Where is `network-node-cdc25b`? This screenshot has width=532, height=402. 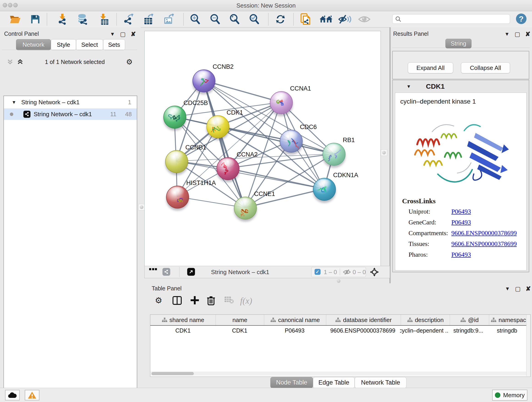 network-node-cdc25b is located at coordinates (175, 117).